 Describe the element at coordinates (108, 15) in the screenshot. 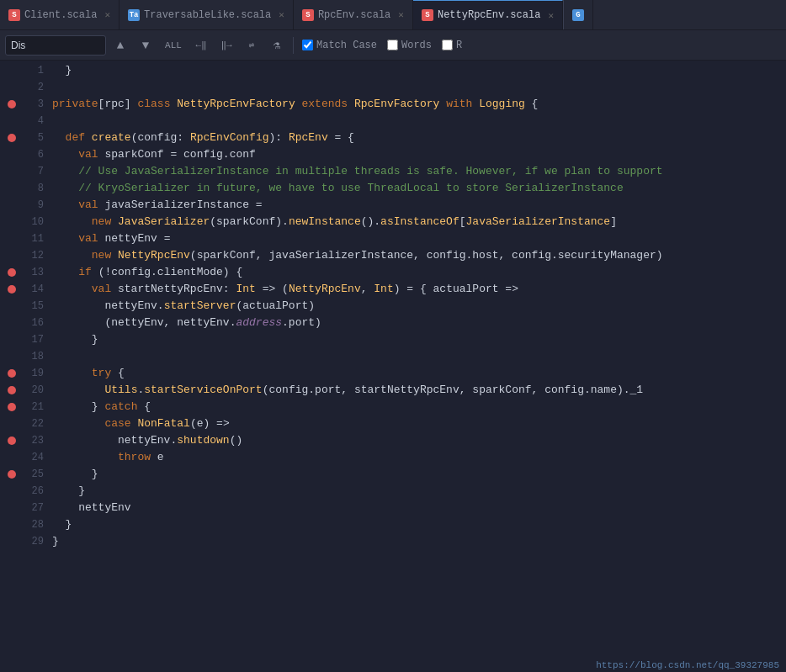

I see `tab-close-client: ✕` at that location.